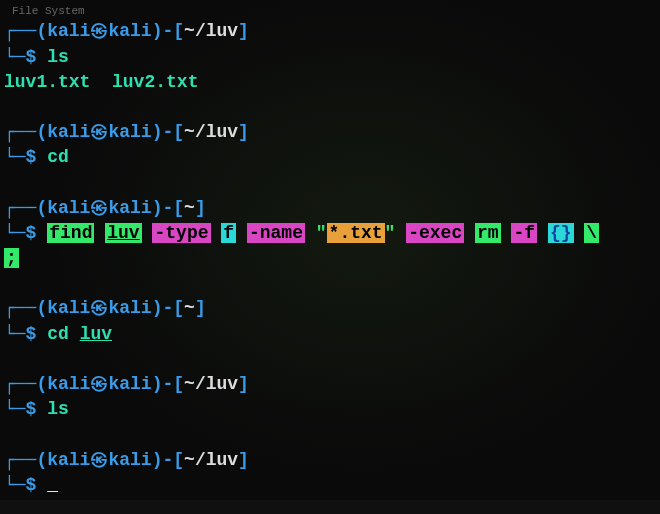 This screenshot has height=514, width=660. I want to click on cd-arg: luv, so click(96, 334).